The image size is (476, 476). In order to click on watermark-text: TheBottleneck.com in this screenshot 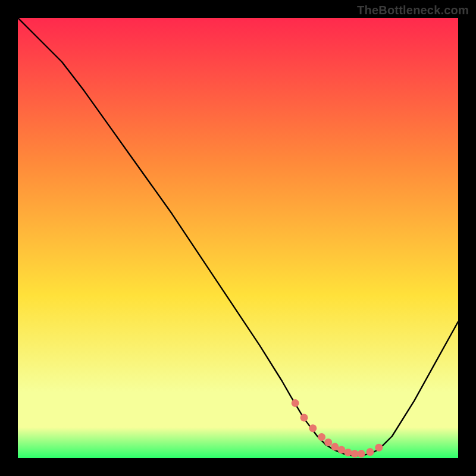, I will do `click(413, 11)`.